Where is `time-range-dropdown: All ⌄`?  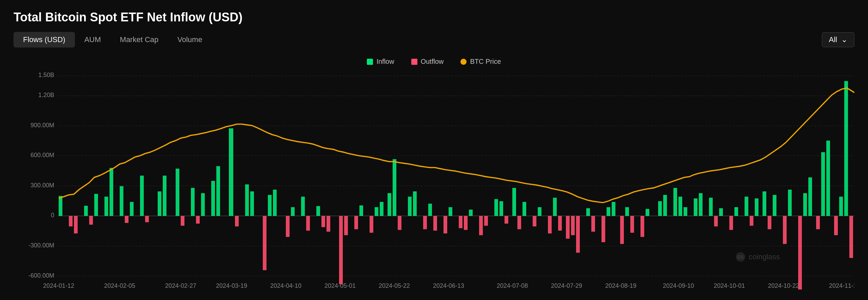
time-range-dropdown: All ⌄ is located at coordinates (838, 40).